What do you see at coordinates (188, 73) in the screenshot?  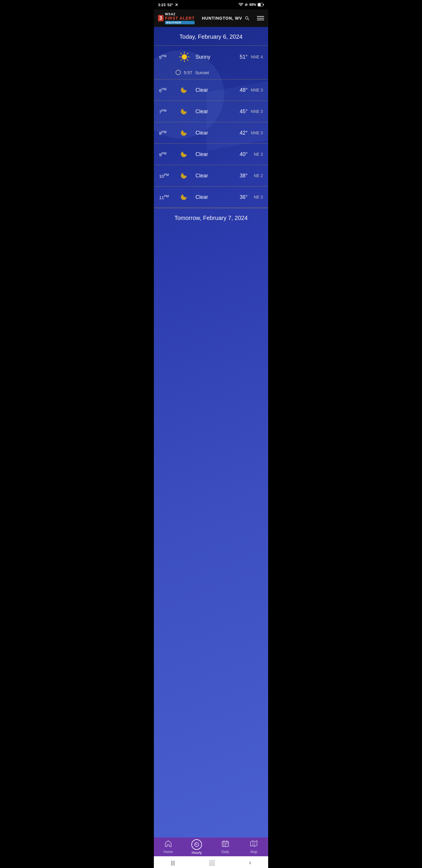 I see `sunset-time: 5:57` at bounding box center [188, 73].